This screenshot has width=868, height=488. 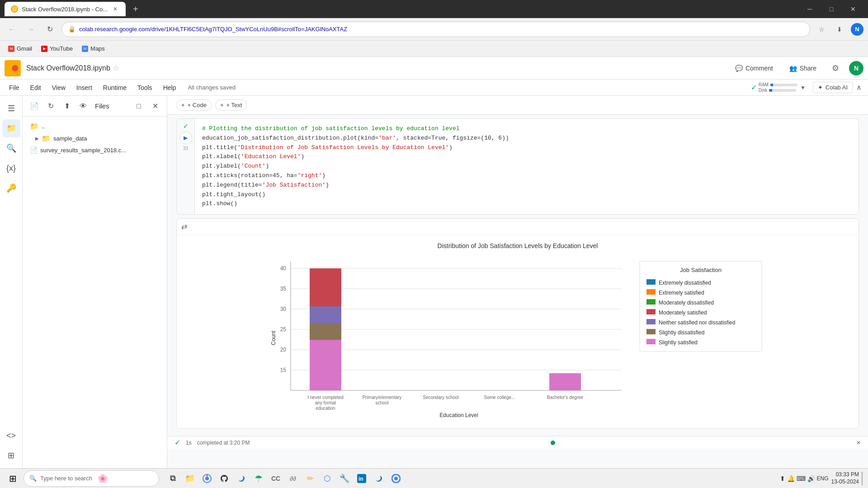 What do you see at coordinates (51, 106) in the screenshot?
I see `refresh-files-button: ↻` at bounding box center [51, 106].